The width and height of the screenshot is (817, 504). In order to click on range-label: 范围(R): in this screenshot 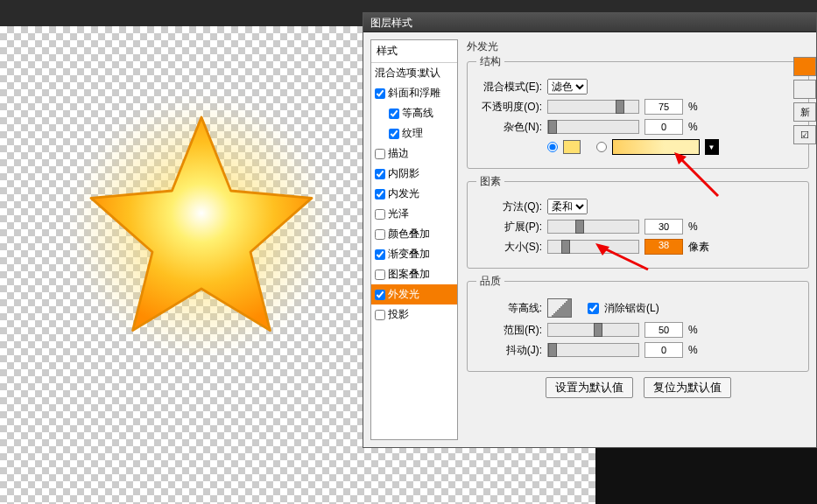, I will do `click(510, 331)`.